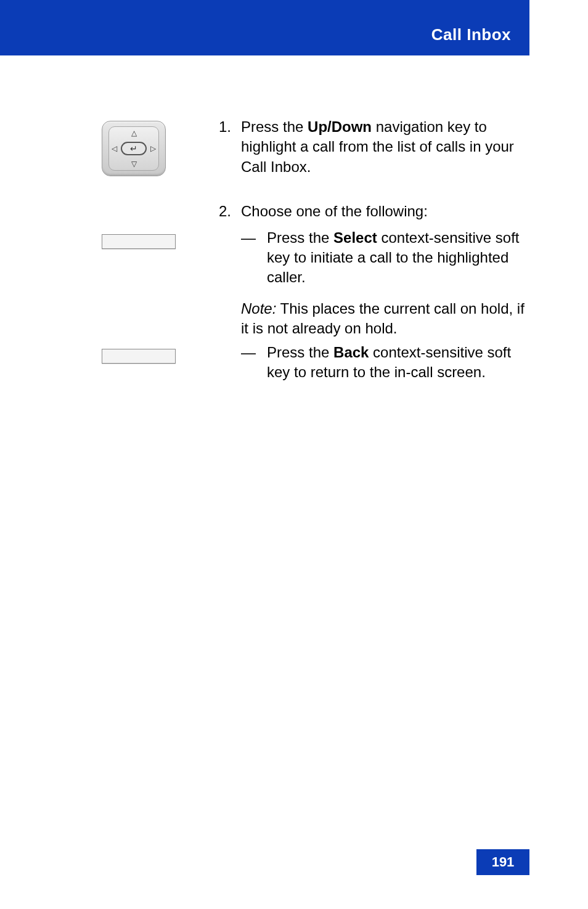 Image resolution: width=588 pixels, height=909 pixels. Describe the element at coordinates (300, 238) in the screenshot. I see `step-2a-pre: Press the` at that location.